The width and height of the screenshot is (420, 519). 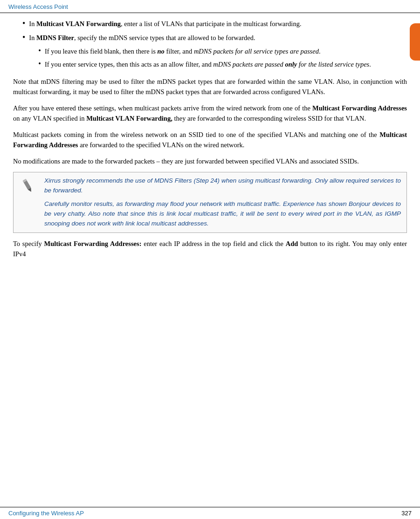 What do you see at coordinates (38, 7) in the screenshot?
I see `header-title: Wireless Access Point` at bounding box center [38, 7].